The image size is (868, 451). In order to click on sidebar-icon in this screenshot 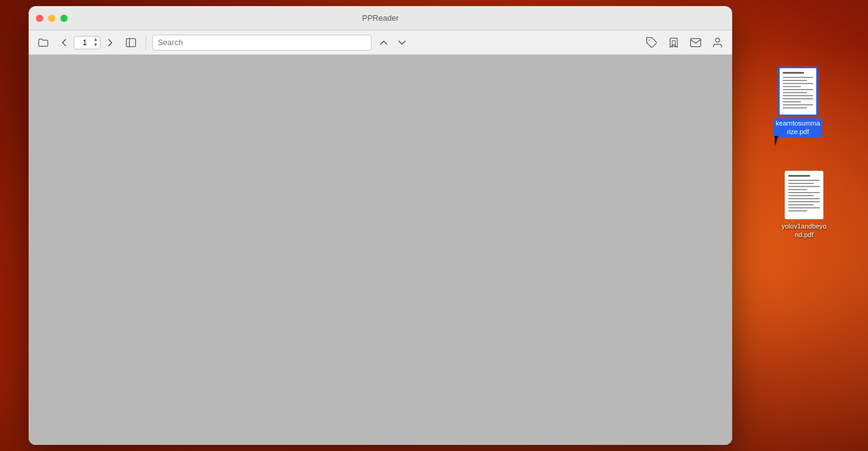, I will do `click(131, 43)`.